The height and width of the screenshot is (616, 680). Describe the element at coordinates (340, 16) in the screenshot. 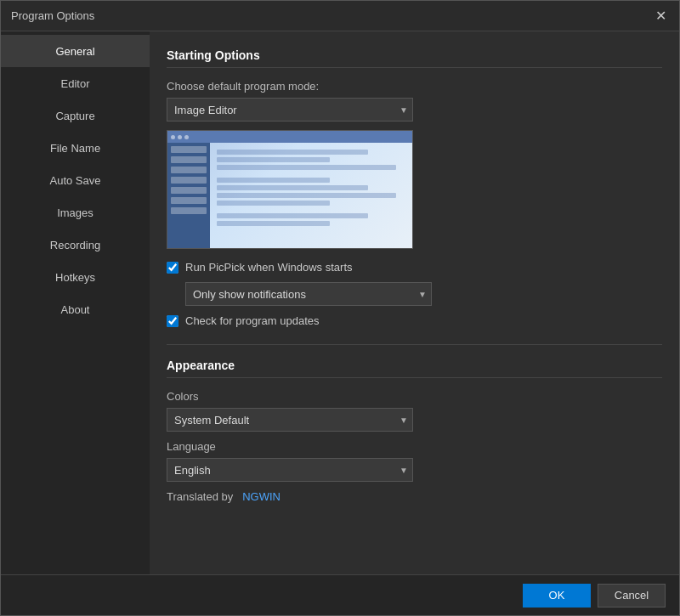

I see `titlebar: Program Options ✕` at that location.